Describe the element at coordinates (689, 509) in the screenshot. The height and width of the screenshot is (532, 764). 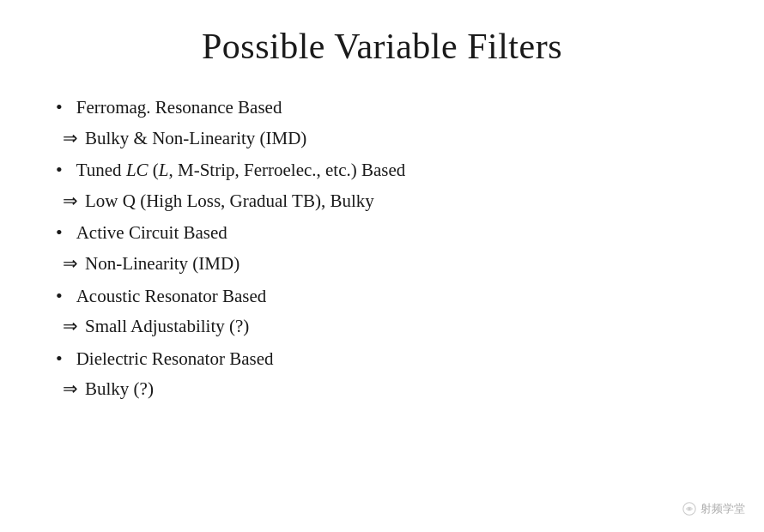
I see `watermark-icon` at that location.